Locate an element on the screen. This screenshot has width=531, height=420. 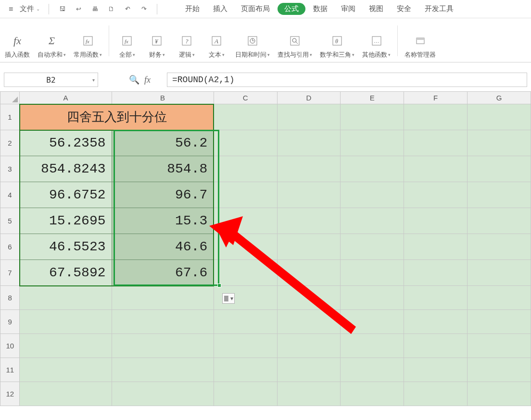
recent-functions-button: fx 常用函数▾ is located at coordinates (88, 47).